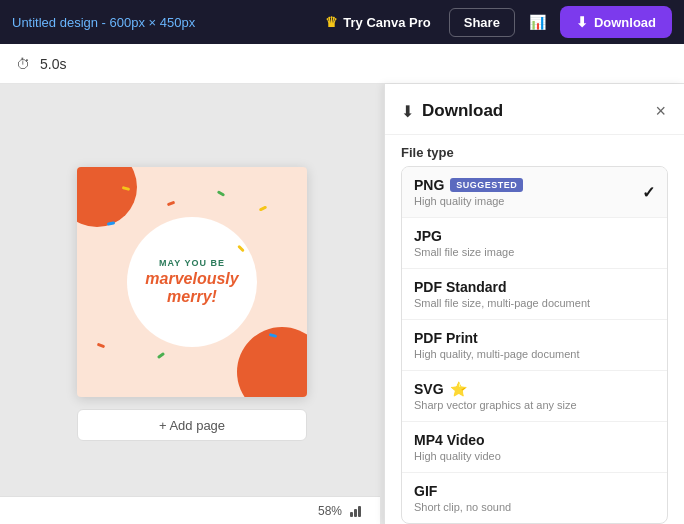  Describe the element at coordinates (502, 294) in the screenshot. I see `option-left-2: PDF StandardSmall file size, multi-page …` at that location.